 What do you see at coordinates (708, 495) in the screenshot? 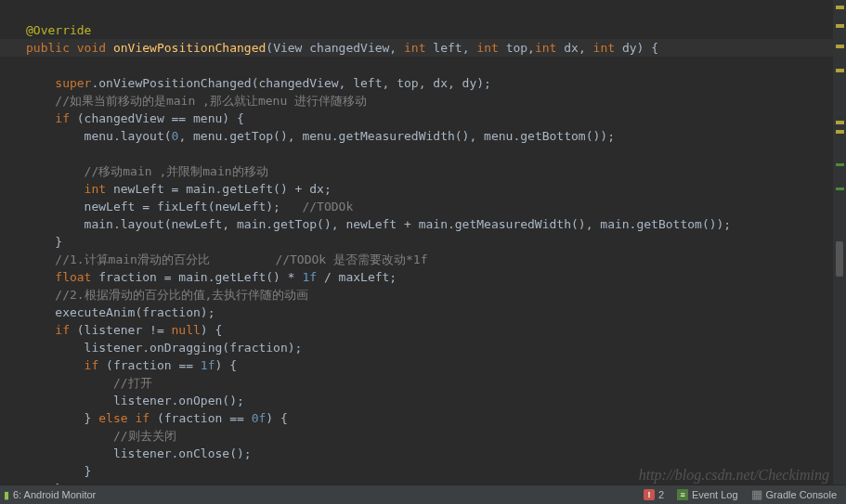
I see `event-log-tab: ≡ Event Log` at bounding box center [708, 495].